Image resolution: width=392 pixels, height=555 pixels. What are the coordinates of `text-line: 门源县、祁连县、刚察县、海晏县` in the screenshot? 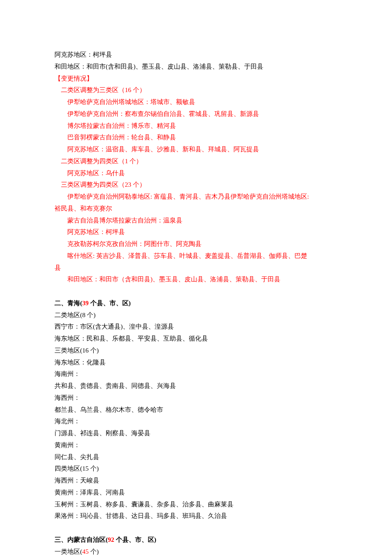 It's located at (198, 434).